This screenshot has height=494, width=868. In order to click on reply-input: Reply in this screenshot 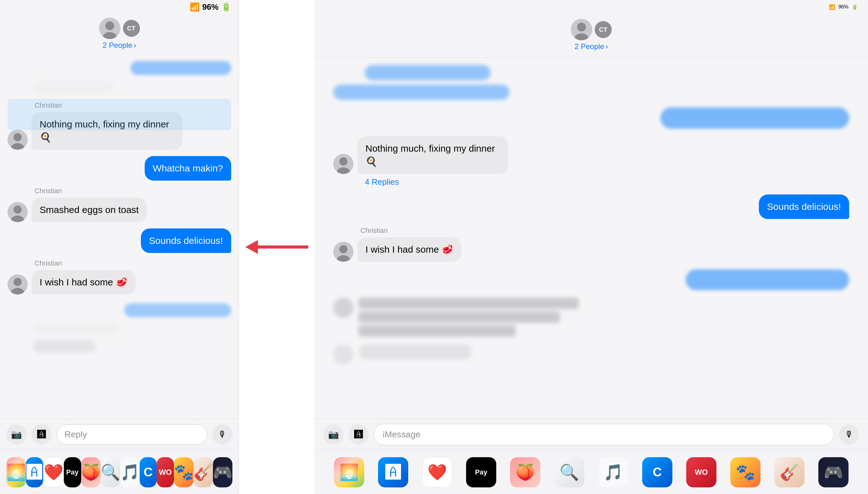, I will do `click(132, 434)`.